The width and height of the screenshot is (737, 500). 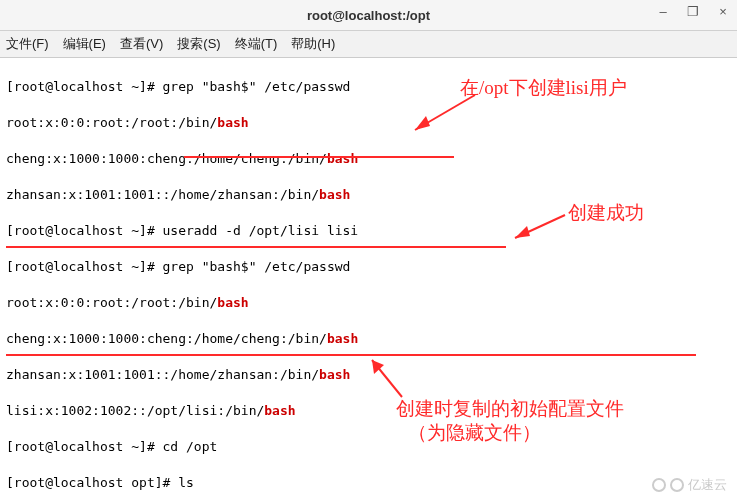 I want to click on term-line: [root@localhost opt]# ls, so click(x=368, y=483).